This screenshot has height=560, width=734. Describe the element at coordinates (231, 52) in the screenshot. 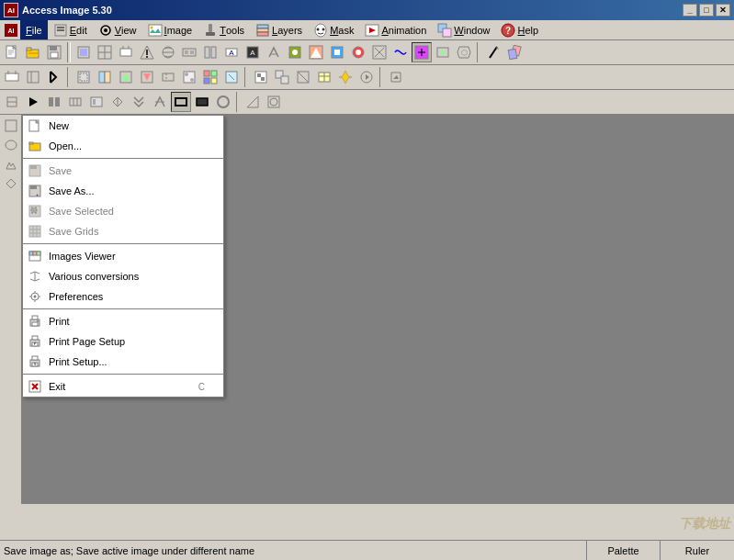

I see `tb-btn-9: A` at that location.